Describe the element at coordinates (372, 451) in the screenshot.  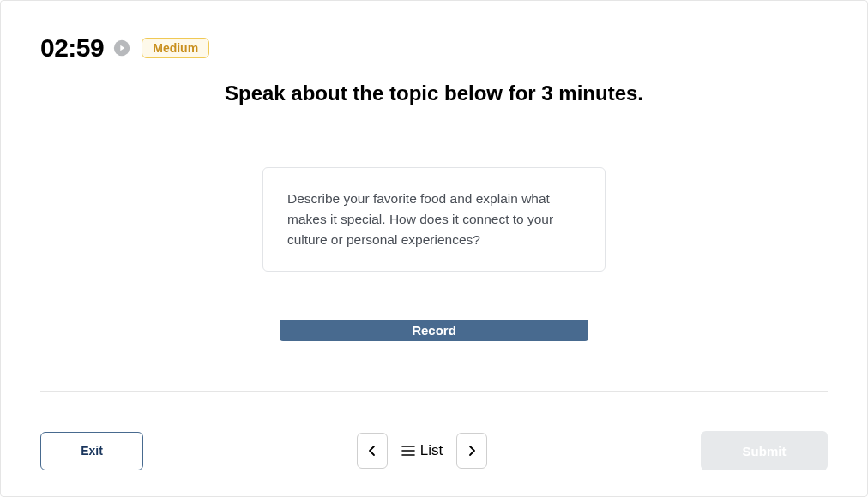
I see `prev-button` at that location.